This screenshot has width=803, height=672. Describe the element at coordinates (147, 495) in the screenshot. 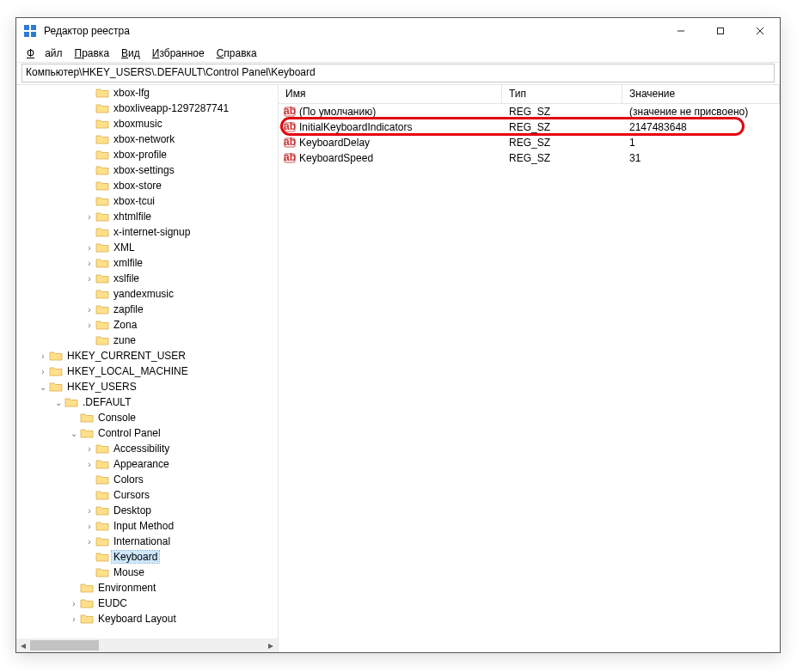

I see `tree-item: Cursors` at that location.